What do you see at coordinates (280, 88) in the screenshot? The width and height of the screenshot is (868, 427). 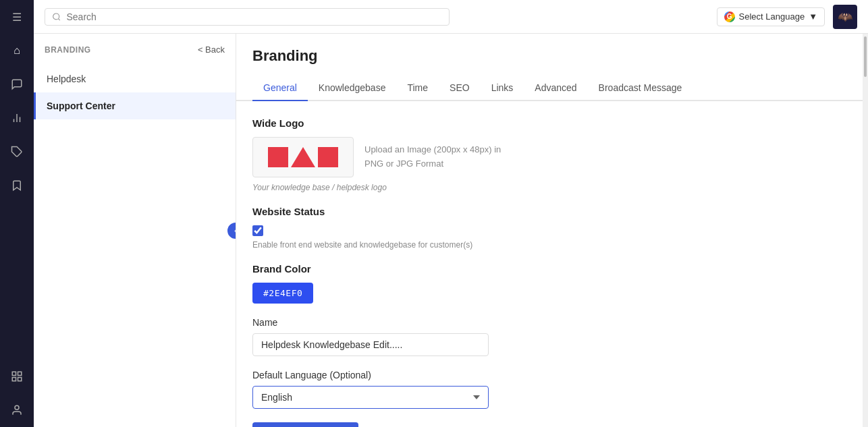 I see `tab-general: General` at bounding box center [280, 88].